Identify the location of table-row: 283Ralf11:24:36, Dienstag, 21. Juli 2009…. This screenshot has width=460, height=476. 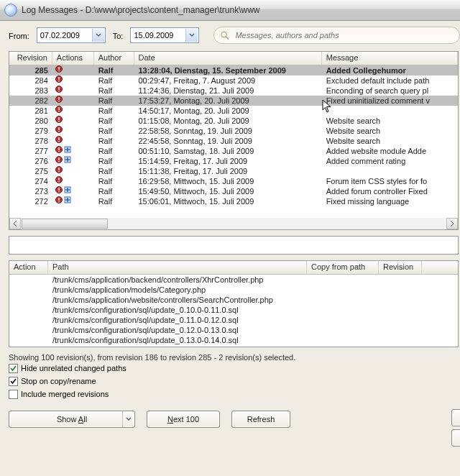
(234, 91).